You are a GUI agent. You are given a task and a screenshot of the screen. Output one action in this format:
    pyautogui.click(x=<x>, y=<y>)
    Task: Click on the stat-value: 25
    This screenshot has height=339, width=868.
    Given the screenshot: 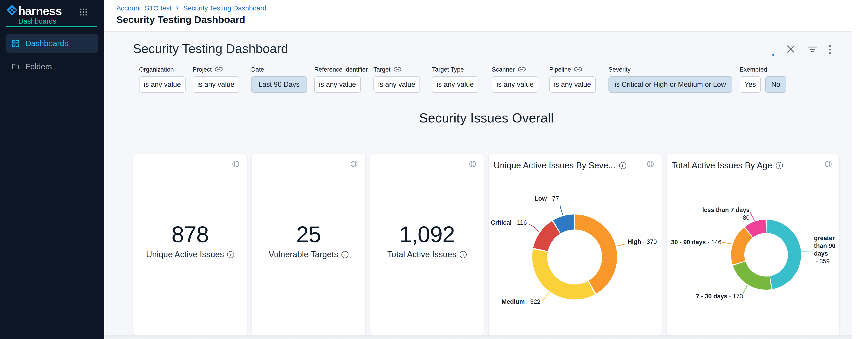 What is the action you would take?
    pyautogui.click(x=309, y=234)
    